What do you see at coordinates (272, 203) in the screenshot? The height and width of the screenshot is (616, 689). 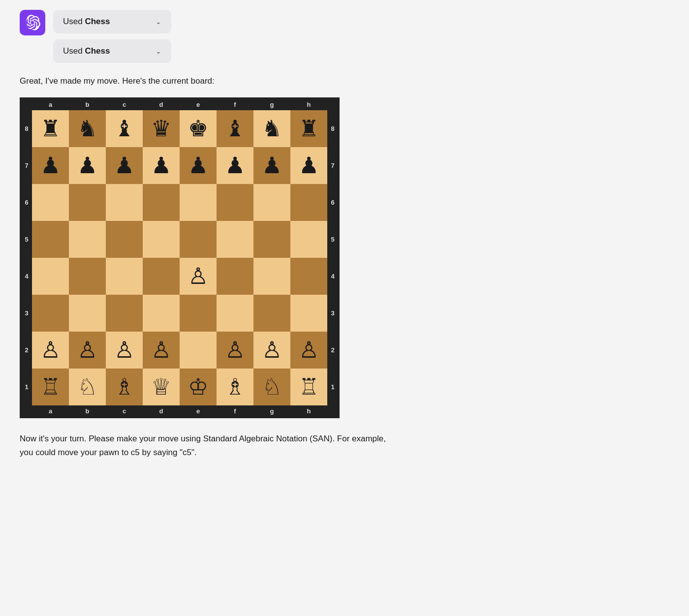 I see `square-g6` at bounding box center [272, 203].